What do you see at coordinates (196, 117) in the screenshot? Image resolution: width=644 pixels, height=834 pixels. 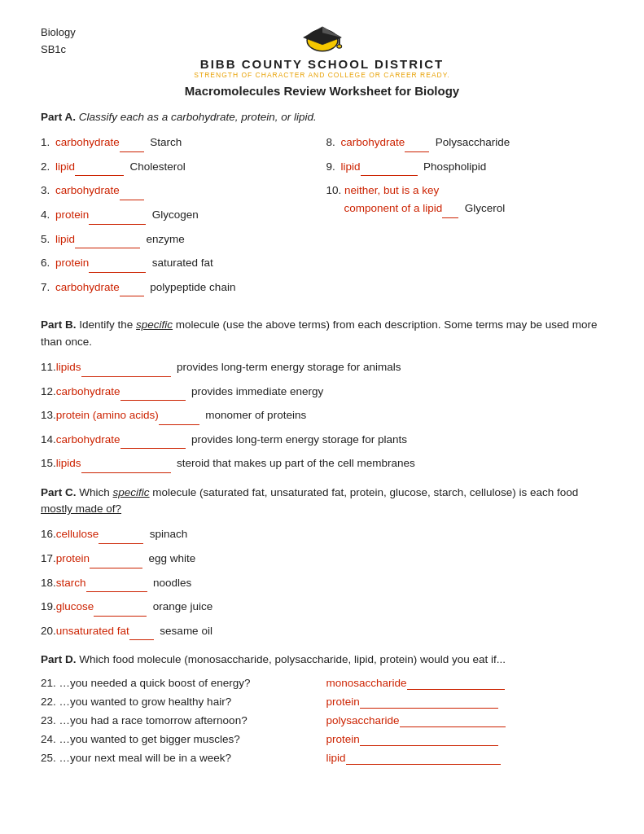 I see `part-a-instruction: Classify each as a carbohydrate, protein…` at bounding box center [196, 117].